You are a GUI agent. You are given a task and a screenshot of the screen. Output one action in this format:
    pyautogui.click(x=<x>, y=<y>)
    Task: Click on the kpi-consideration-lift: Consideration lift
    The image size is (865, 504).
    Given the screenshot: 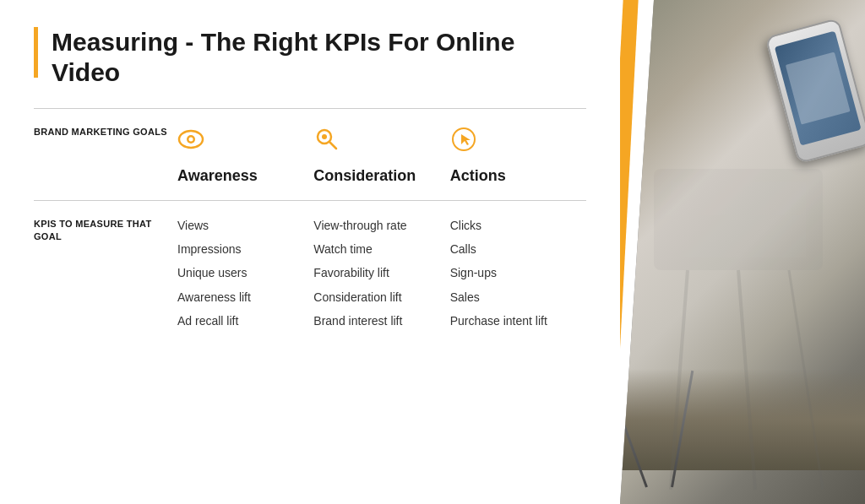 What is the action you would take?
    pyautogui.click(x=373, y=297)
    